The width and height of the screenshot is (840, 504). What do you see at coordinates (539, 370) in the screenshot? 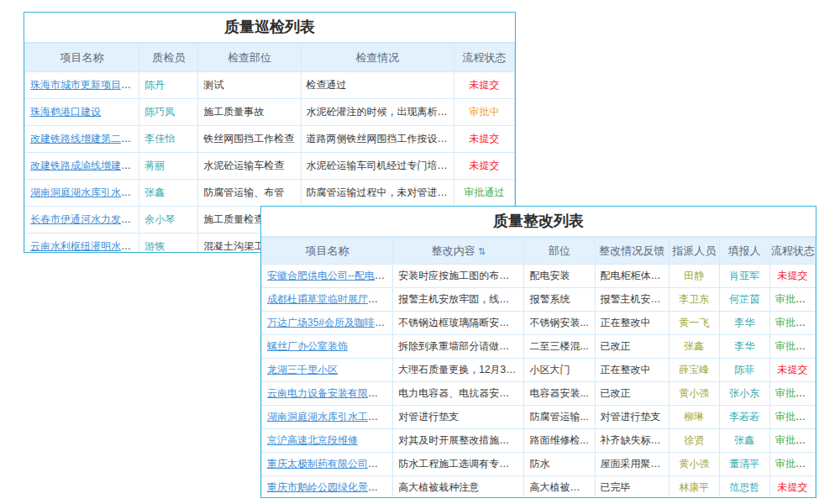
I see `table-row: 龙湖三千里小区 大理石质量更换，12月31日之... 小区大门 正在整改中 薛宝…` at bounding box center [539, 370].